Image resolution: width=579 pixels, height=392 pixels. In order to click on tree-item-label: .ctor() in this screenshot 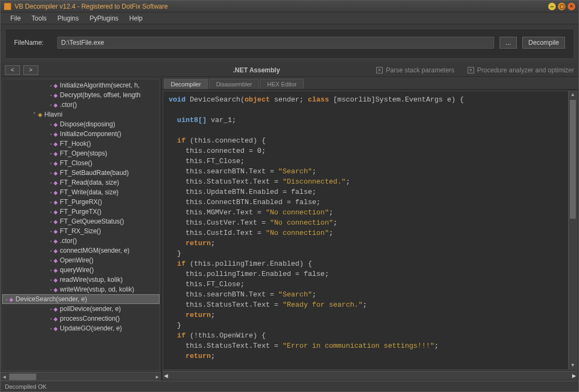, I will do `click(68, 241)`.